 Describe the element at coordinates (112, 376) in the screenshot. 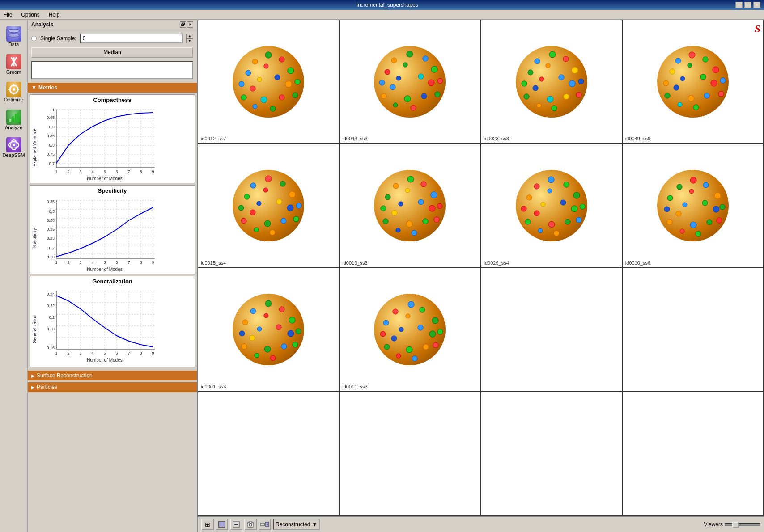

I see `surface-reconstruction-accordion: ▶ Surface Reconstruction` at that location.